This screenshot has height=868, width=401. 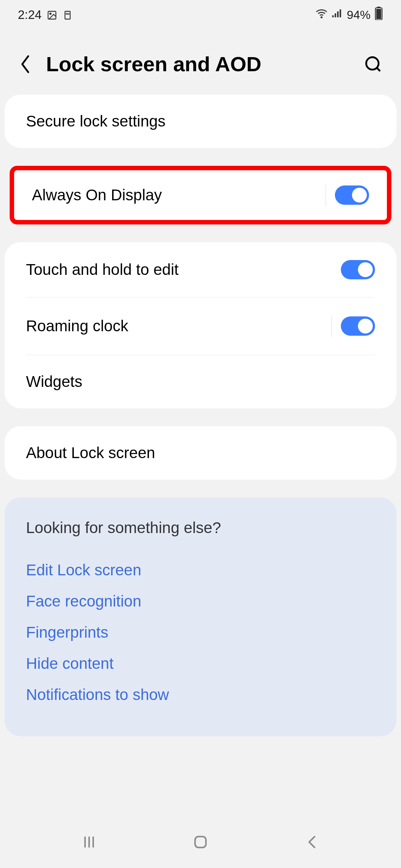 What do you see at coordinates (200, 601) in the screenshot?
I see `suggestion-face-recognition: Face recognition` at bounding box center [200, 601].